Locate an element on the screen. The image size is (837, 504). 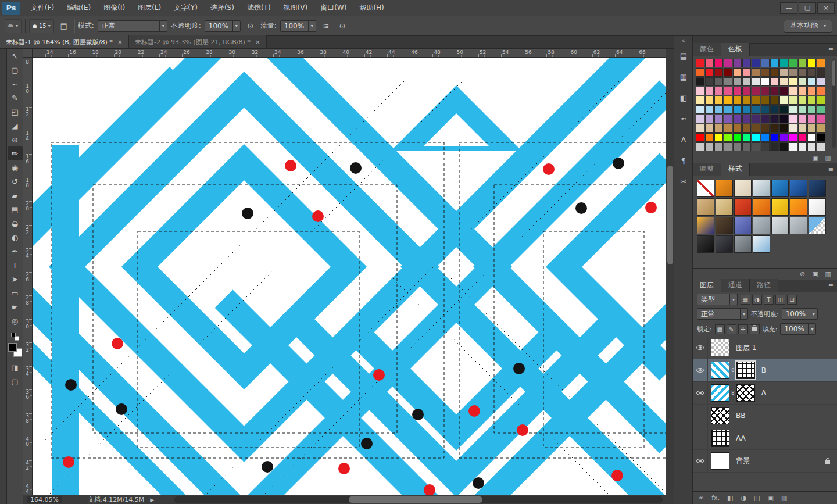
panel-icon-character: A is located at coordinates (684, 140).